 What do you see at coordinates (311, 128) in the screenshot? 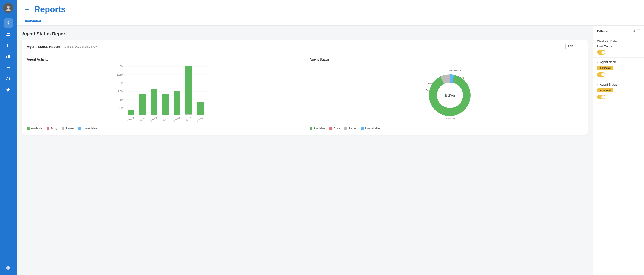
I see `donut-available-color` at bounding box center [311, 128].